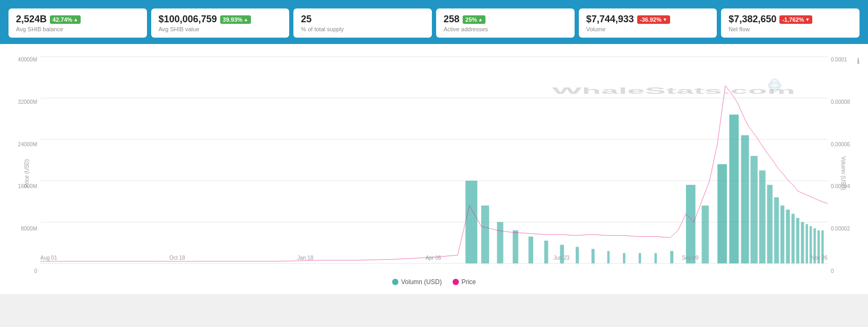 Image resolution: width=868 pixels, height=327 pixels. Describe the element at coordinates (610, 19) in the screenshot. I see `metric-number-volume: $7,744,933` at that location.